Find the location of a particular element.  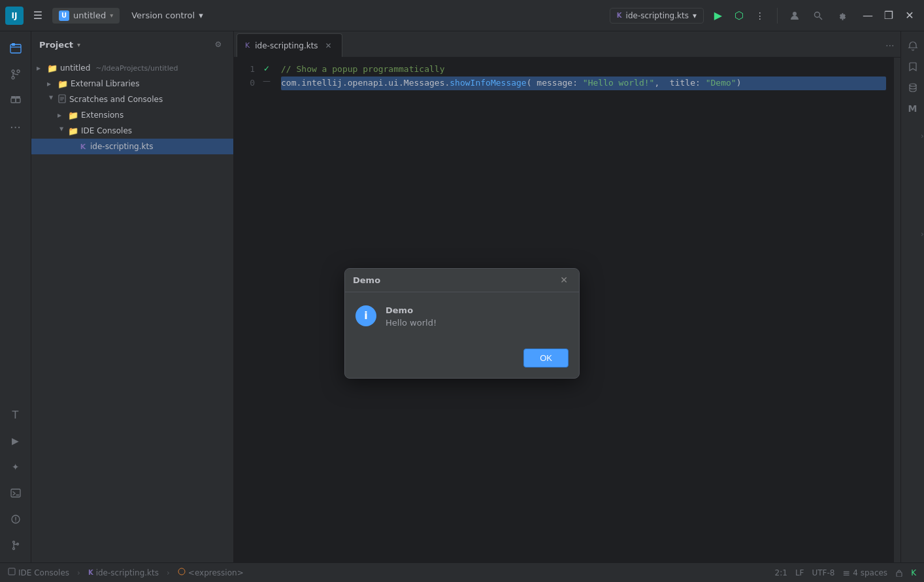

problems-icon is located at coordinates (16, 519).